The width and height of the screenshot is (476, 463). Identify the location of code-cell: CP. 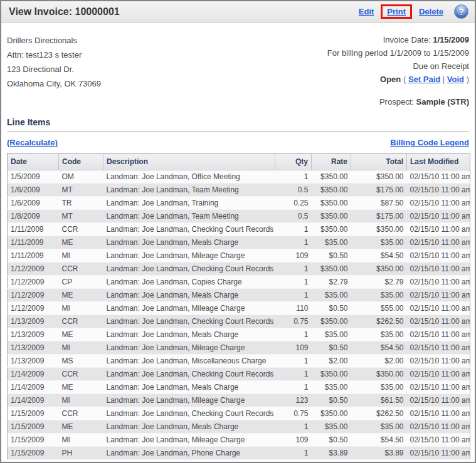
(82, 282).